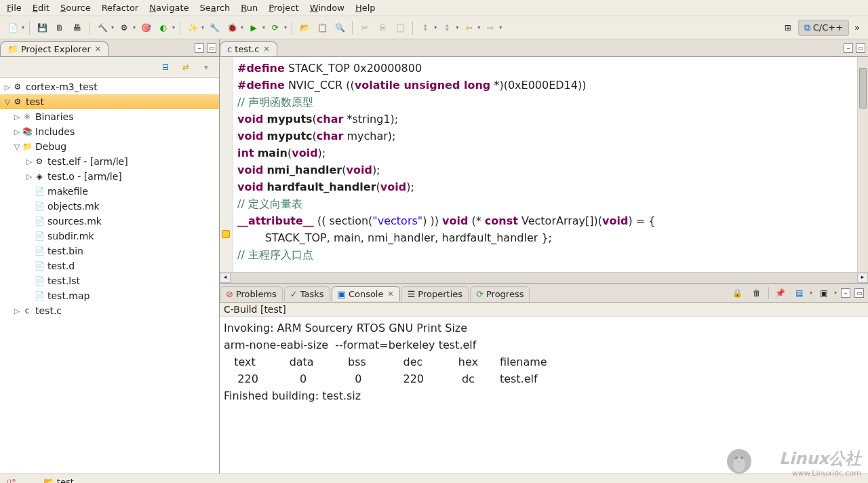  I want to click on menu-navigate: Navigate, so click(169, 8).